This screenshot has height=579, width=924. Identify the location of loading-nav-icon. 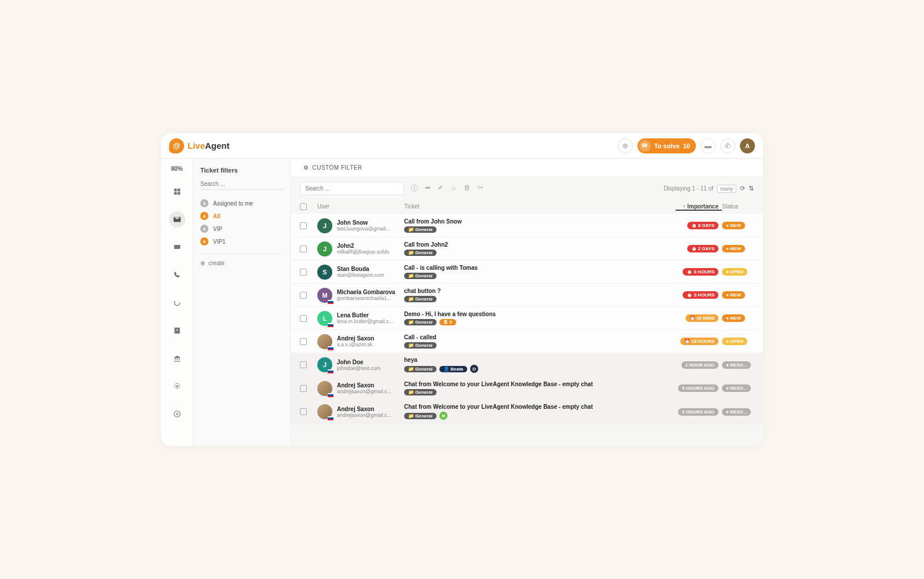
(177, 303).